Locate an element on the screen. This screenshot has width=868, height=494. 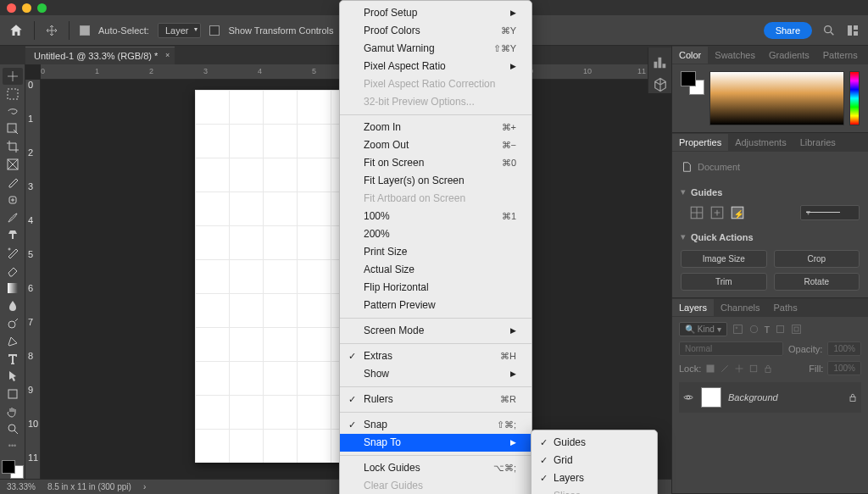
hand-tool is located at coordinates (13, 412).